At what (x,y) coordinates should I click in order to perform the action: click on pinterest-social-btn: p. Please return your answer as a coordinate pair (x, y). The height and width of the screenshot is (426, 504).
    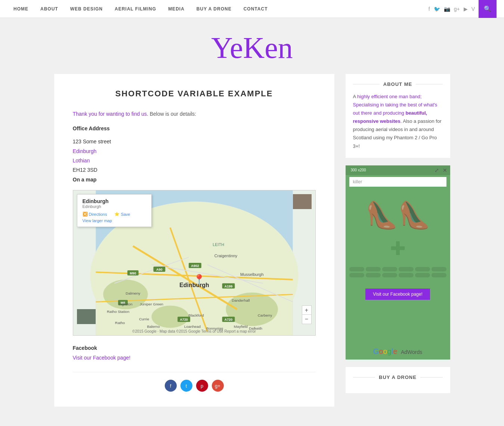
    Looking at the image, I should click on (202, 386).